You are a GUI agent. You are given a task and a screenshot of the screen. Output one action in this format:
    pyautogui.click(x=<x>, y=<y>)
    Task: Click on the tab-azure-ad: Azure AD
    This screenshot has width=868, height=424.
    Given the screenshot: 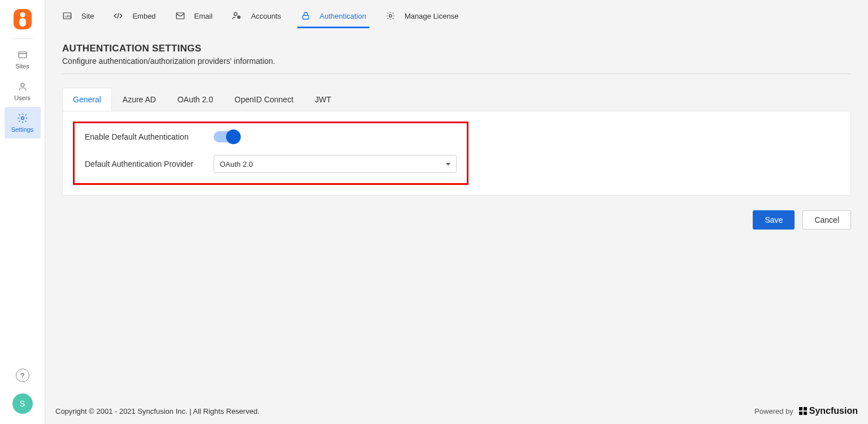 What is the action you would take?
    pyautogui.click(x=139, y=99)
    